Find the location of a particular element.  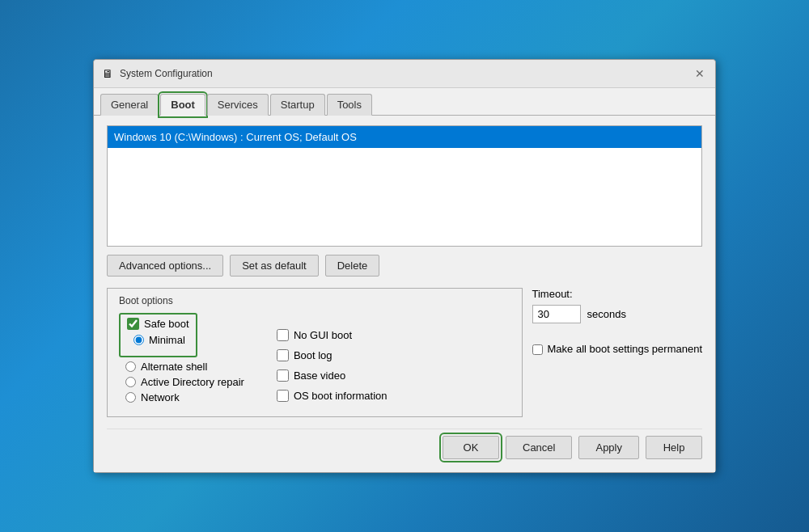

network-label: Network is located at coordinates (160, 398).